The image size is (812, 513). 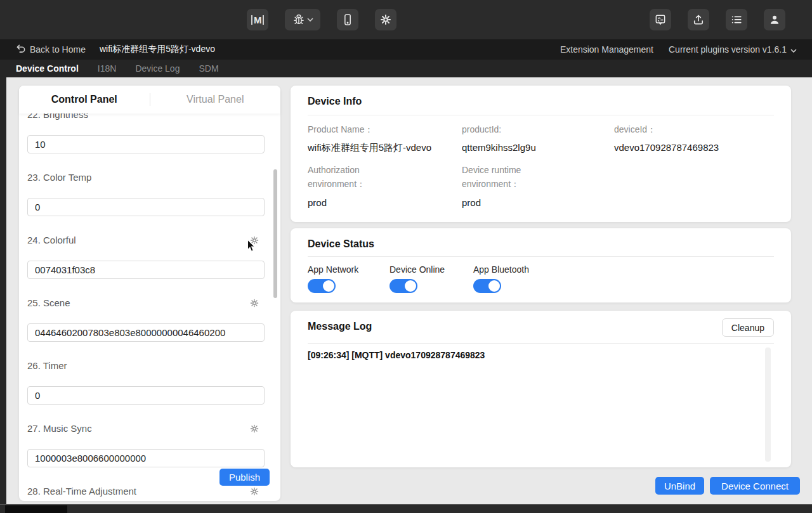 I want to click on cleanup-button: Cleanup, so click(x=748, y=327).